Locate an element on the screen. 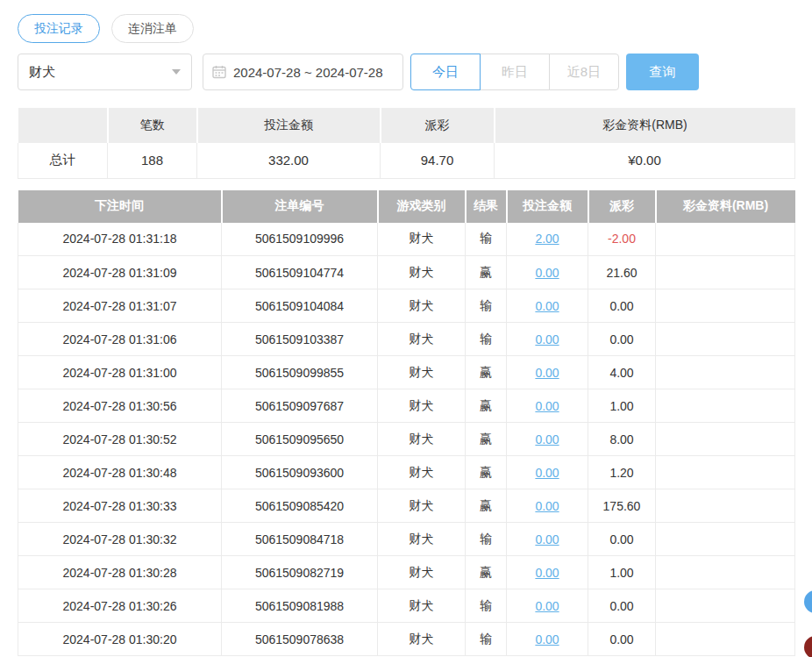  cell-bet-id: 5061509093600 is located at coordinates (300, 473).